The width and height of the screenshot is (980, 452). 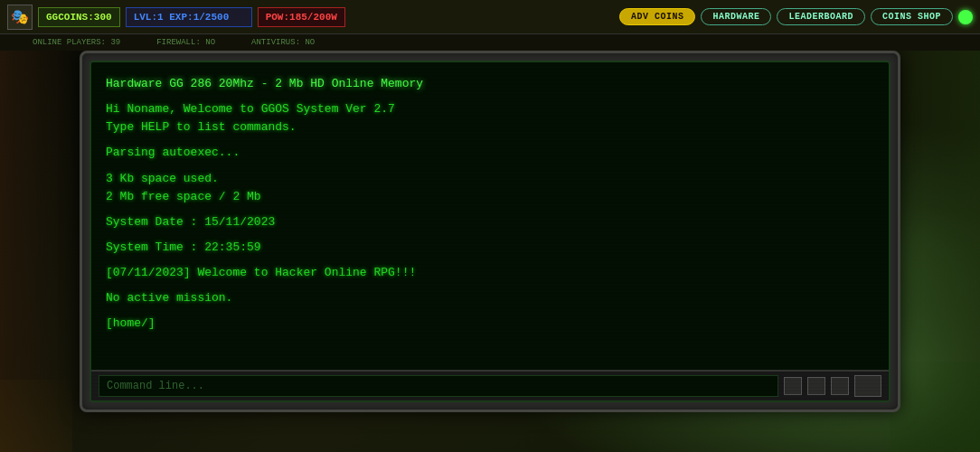 What do you see at coordinates (438, 386) in the screenshot?
I see `command-input` at bounding box center [438, 386].